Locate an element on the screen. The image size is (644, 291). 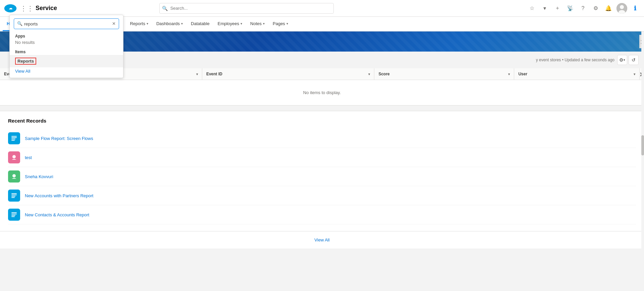
nav-dashboards-label: Dashboards is located at coordinates (168, 23).